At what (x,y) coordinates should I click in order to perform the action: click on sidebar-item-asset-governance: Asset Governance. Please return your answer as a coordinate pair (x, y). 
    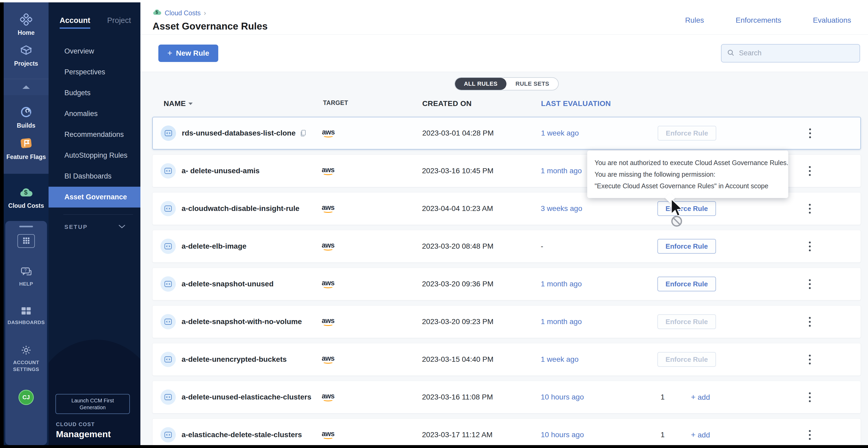
    Looking at the image, I should click on (94, 197).